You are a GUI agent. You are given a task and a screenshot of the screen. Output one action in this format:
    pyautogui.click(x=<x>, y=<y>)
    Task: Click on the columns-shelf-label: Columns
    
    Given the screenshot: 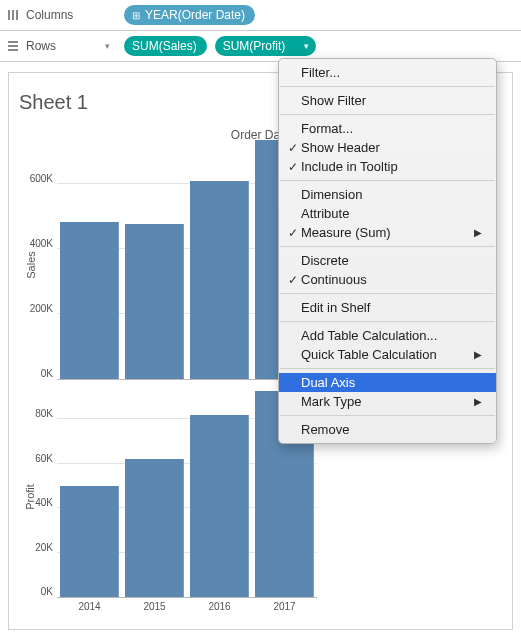 What is the action you would take?
    pyautogui.click(x=61, y=15)
    